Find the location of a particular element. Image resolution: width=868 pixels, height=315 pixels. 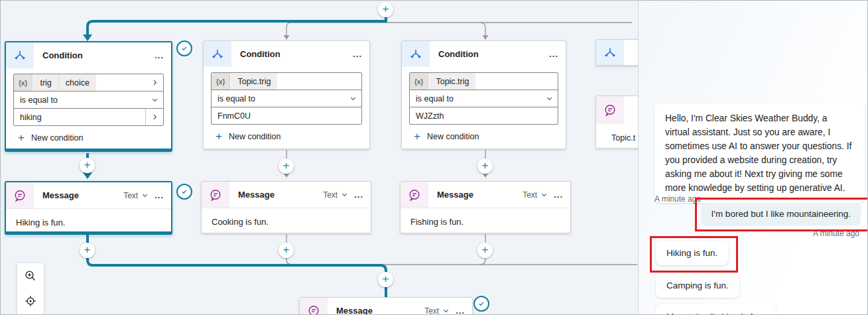

message-node-2: Message Text ... Cooking is fun. is located at coordinates (286, 207).